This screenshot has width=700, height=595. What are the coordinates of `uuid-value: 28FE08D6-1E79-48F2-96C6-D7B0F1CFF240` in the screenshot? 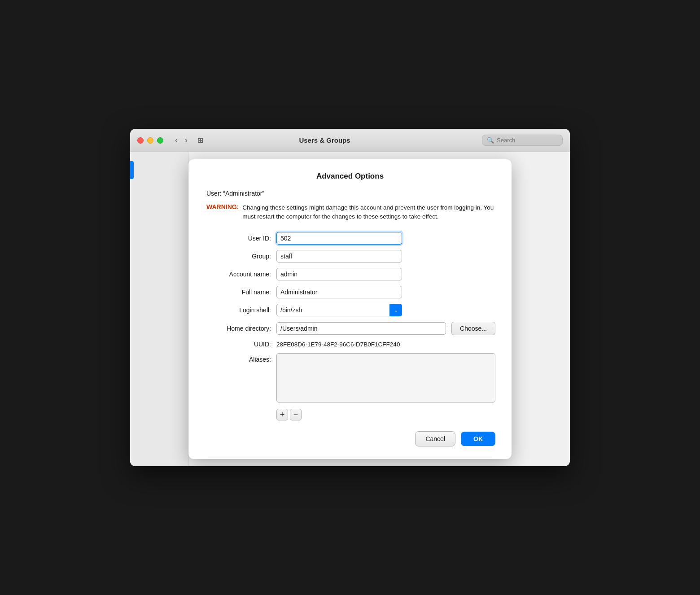 It's located at (338, 345).